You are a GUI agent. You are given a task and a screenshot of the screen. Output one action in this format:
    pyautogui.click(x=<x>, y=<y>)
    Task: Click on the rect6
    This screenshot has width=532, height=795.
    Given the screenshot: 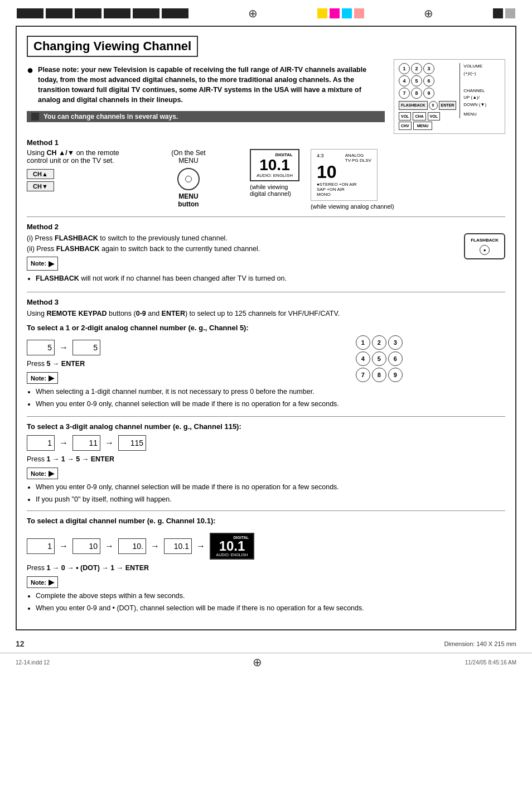 What is the action you would take?
    pyautogui.click(x=175, y=13)
    